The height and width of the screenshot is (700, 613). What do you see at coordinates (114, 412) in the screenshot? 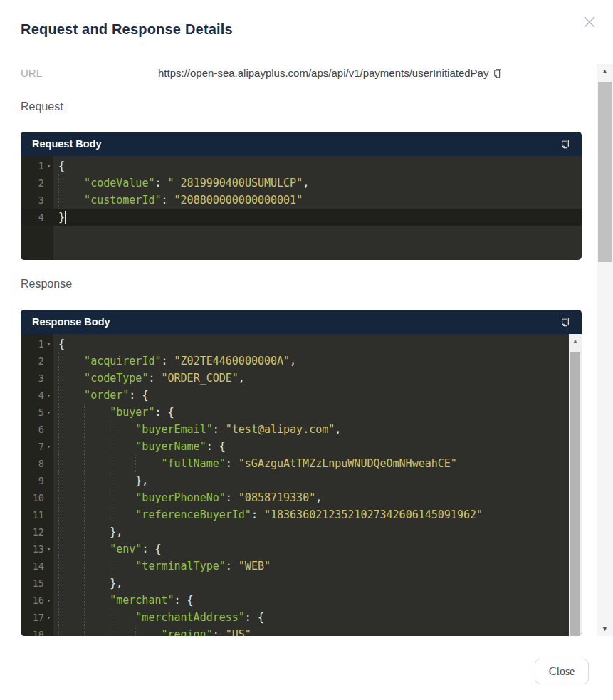
I see `code-text: "buyer": {` at bounding box center [114, 412].